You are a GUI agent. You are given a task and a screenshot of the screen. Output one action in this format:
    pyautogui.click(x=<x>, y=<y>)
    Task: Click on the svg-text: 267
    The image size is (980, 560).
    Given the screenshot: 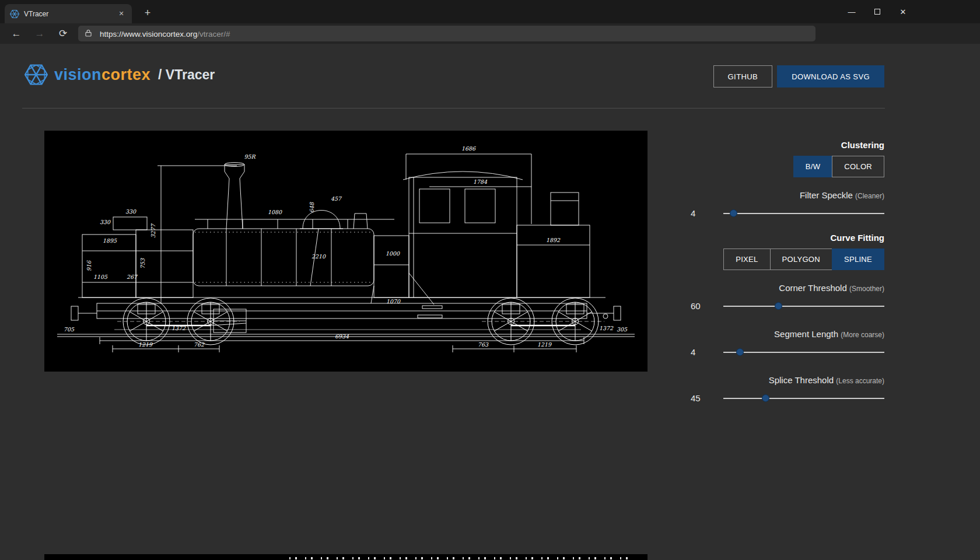 What is the action you would take?
    pyautogui.click(x=132, y=276)
    